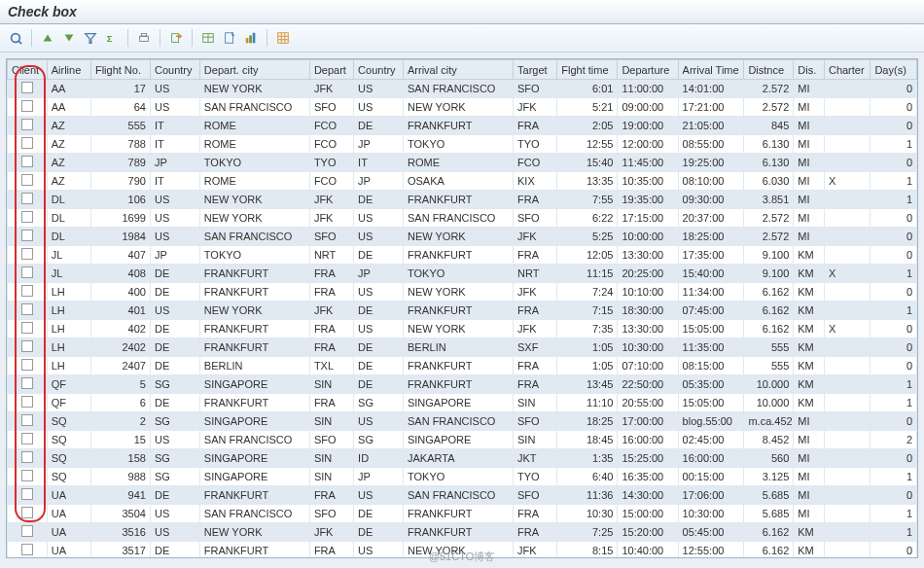 The height and width of the screenshot is (568, 924). Describe the element at coordinates (463, 496) in the screenshot. I see `table-row: UA941DEFRANKFURTFRAUSSAN FRANCISCOSFO11:…` at that location.